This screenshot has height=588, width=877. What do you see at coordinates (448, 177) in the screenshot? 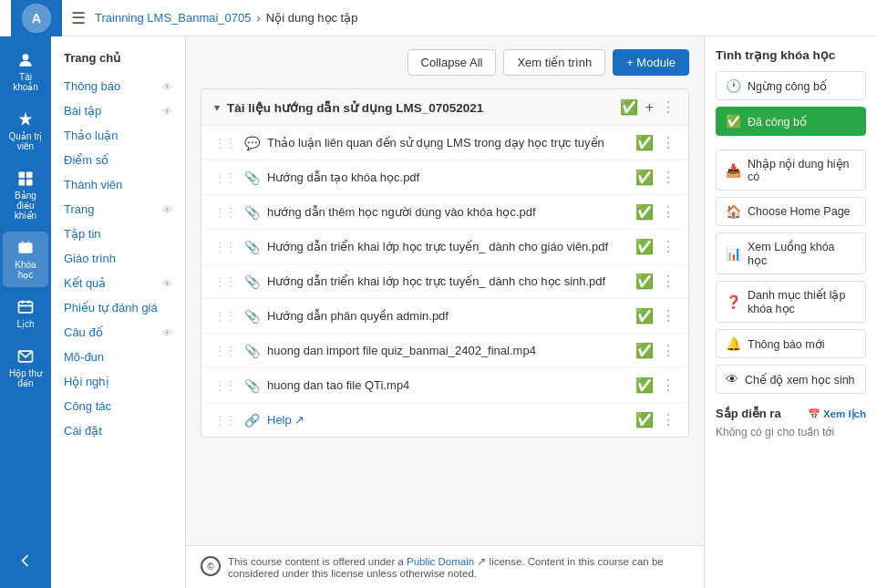
I see `item-title-2: Hướng dẫn tạo khóa học.pdf` at bounding box center [448, 177].